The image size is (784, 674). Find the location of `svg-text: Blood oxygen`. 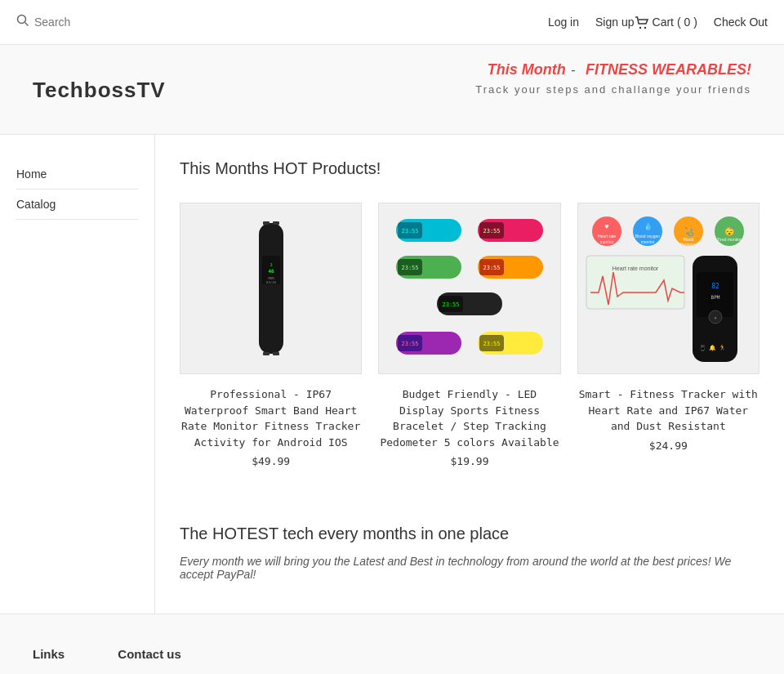

svg-text: Blood oxygen is located at coordinates (648, 236).